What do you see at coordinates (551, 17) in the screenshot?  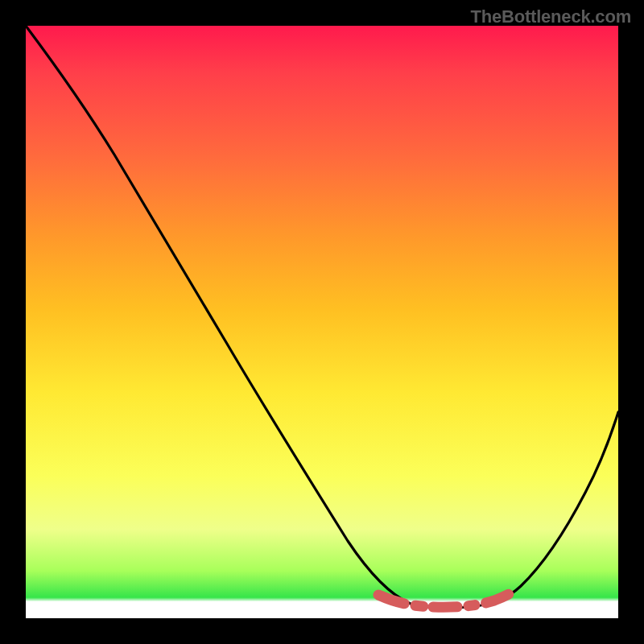 I see `watermark-text: TheBottleneck.com` at bounding box center [551, 17].